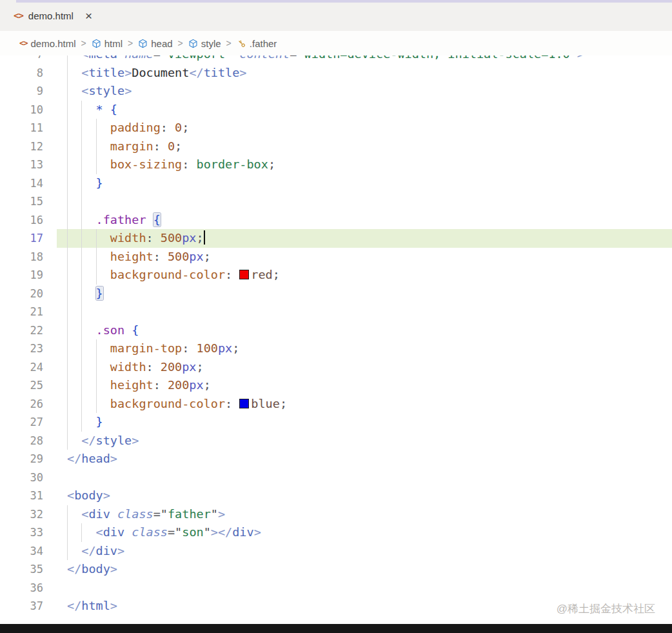  I want to click on code-content: height: 200px;, so click(364, 386).